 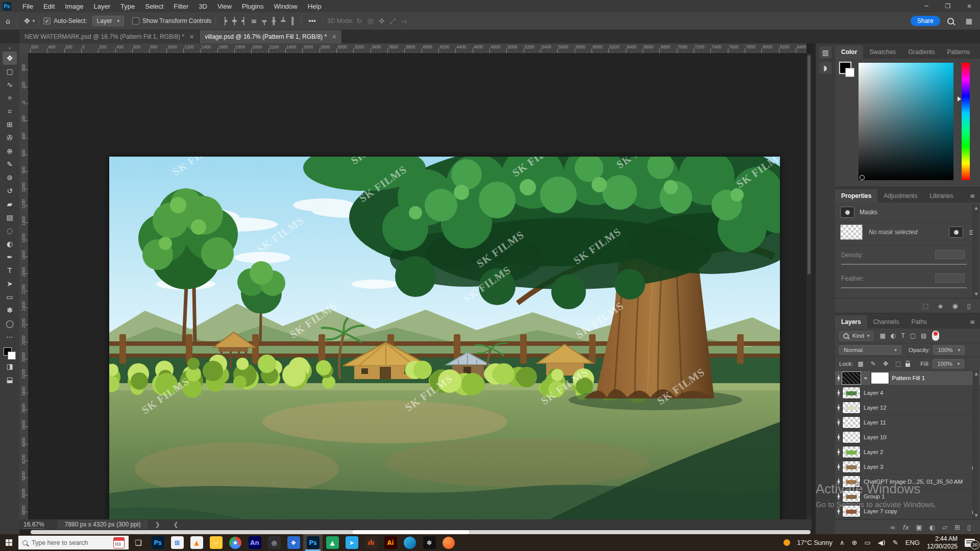 I want to click on taskbar-icon-chart-app: ılı, so click(x=371, y=543).